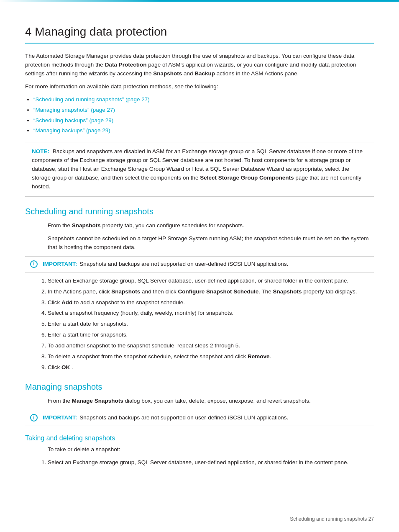 Image resolution: width=399 pixels, height=532 pixels. What do you see at coordinates (211, 243) in the screenshot?
I see `scheduling-para-2: Snapshots cannot be scheduled on a targe…` at bounding box center [211, 243].